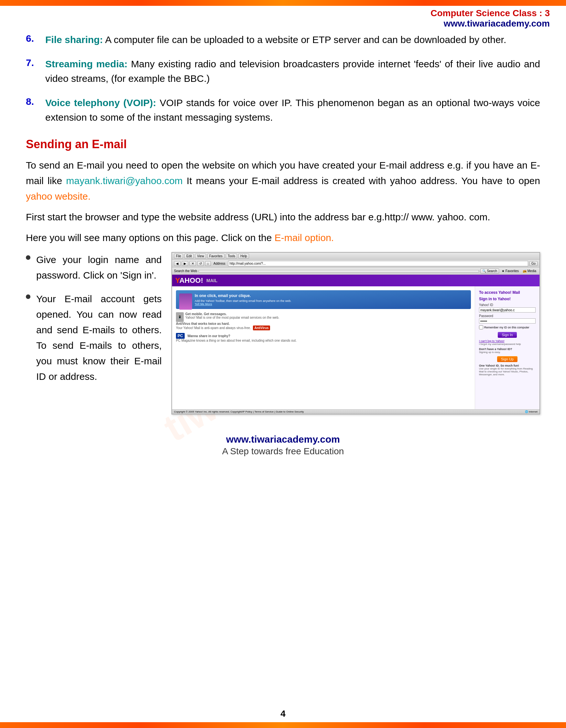  What do you see at coordinates (87, 64) in the screenshot?
I see `keyword-7: Streaming media:` at bounding box center [87, 64].